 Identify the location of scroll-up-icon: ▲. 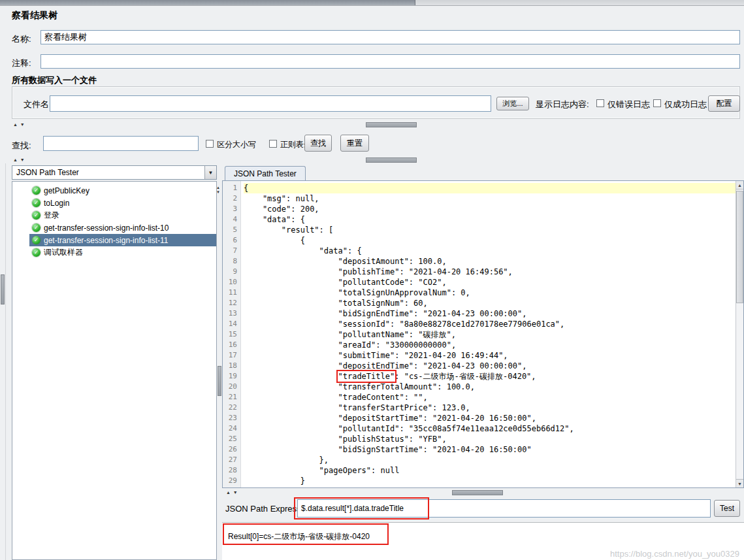
(739, 186).